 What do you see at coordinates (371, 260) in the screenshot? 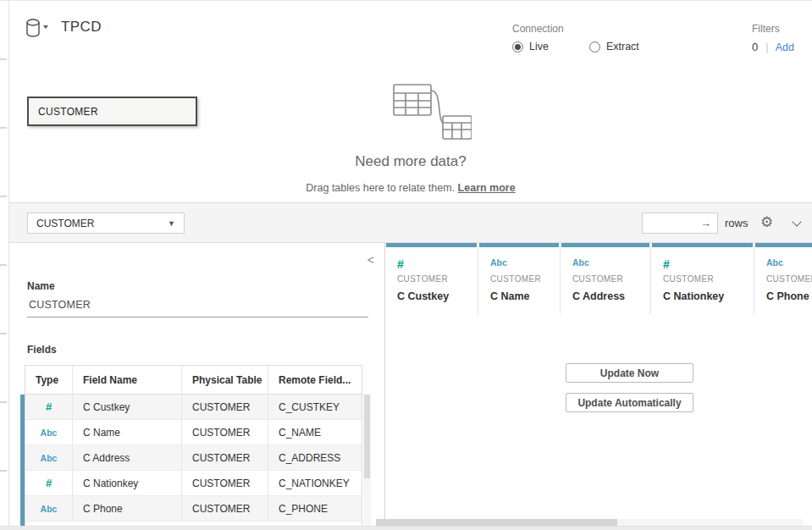
I see `collapse-panel-icon: <` at bounding box center [371, 260].